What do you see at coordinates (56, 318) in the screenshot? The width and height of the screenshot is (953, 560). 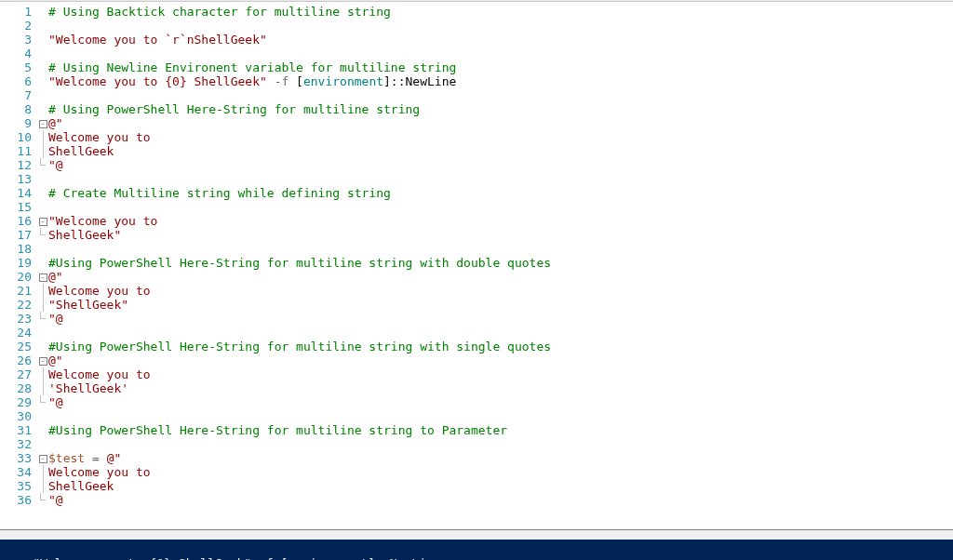 I see `code-token: "@` at bounding box center [56, 318].